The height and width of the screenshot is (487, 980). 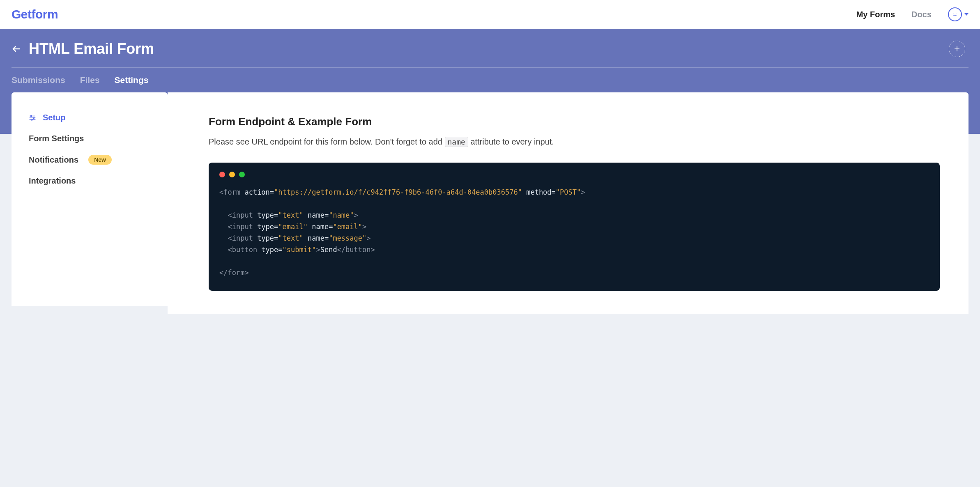 I want to click on nav-docs: Docs, so click(x=922, y=15).